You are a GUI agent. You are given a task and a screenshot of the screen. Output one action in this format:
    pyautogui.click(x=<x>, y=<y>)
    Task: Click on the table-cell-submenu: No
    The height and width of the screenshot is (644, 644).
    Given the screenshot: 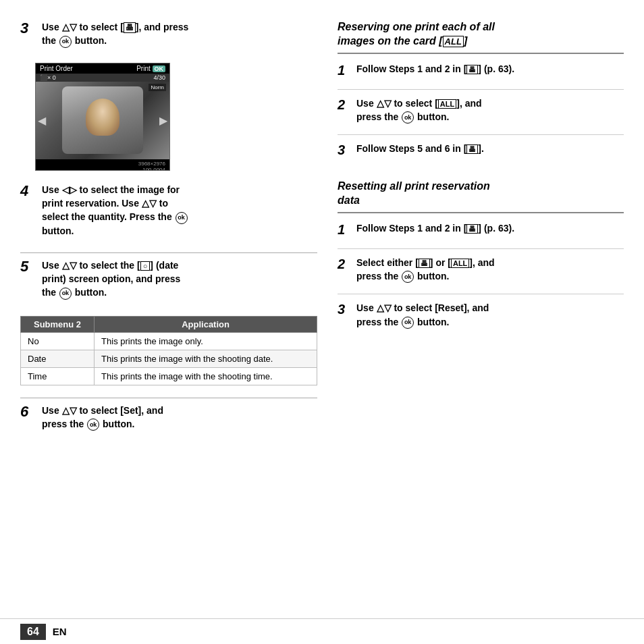 What is the action you would take?
    pyautogui.click(x=58, y=341)
    